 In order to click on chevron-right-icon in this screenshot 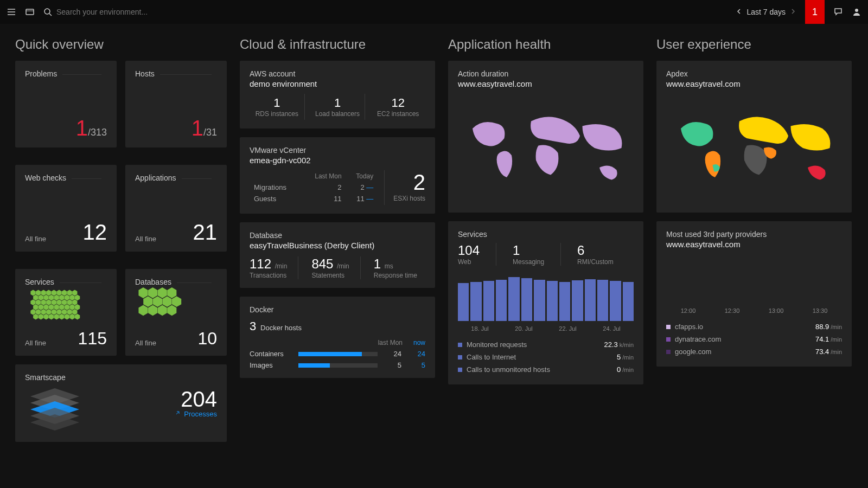, I will do `click(793, 12)`.